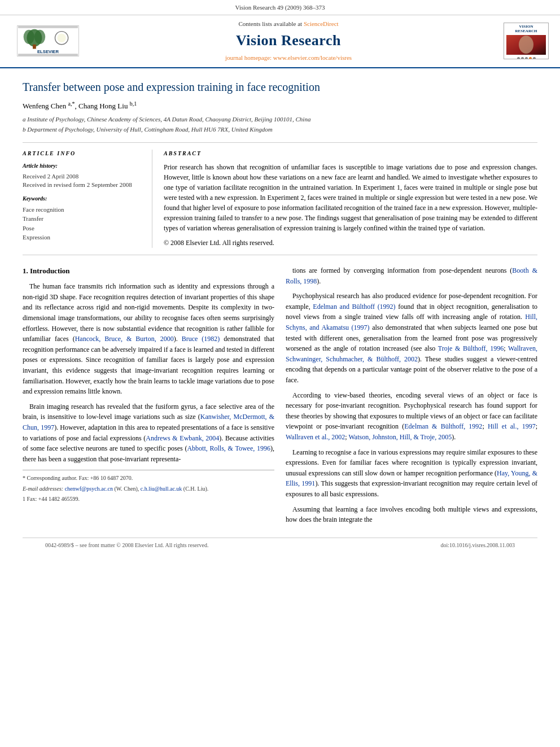 This screenshot has height=747, width=560. Describe the element at coordinates (81, 237) in the screenshot. I see `keyword-4: Expression` at that location.